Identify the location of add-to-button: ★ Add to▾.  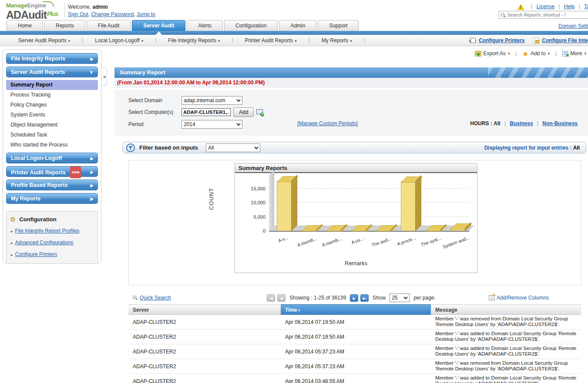
(536, 53).